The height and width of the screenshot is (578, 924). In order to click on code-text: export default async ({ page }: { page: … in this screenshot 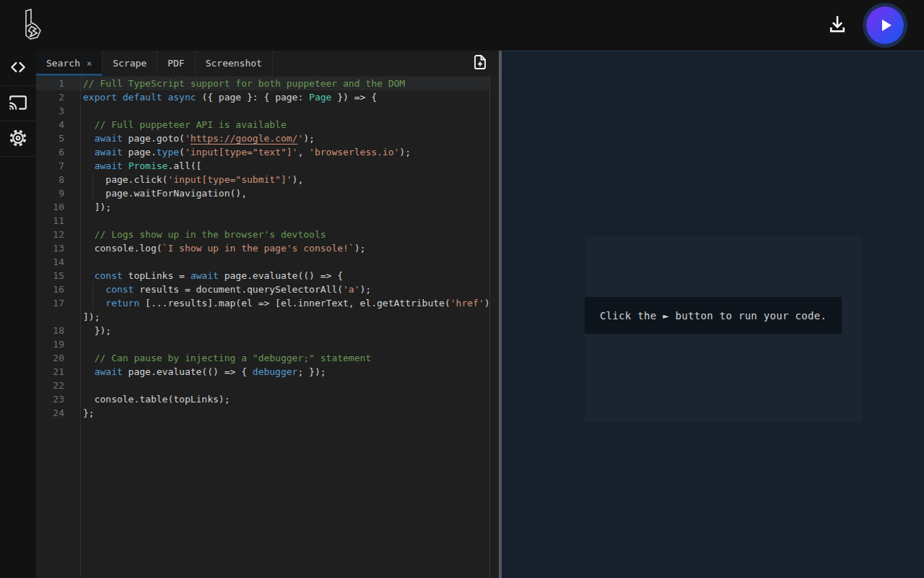, I will do `click(221, 97)`.